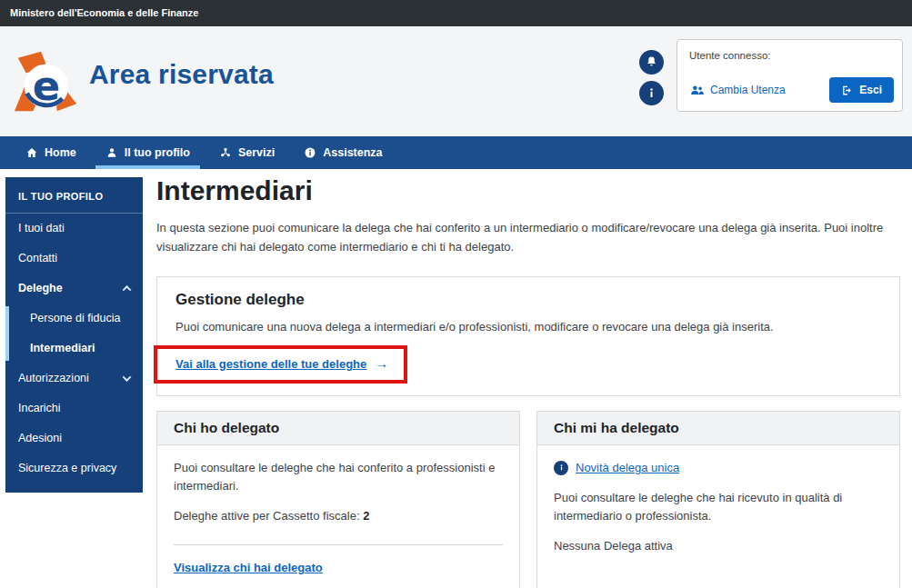  Describe the element at coordinates (157, 153) in the screenshot. I see `nav-item-label: Il tuo profilo` at that location.